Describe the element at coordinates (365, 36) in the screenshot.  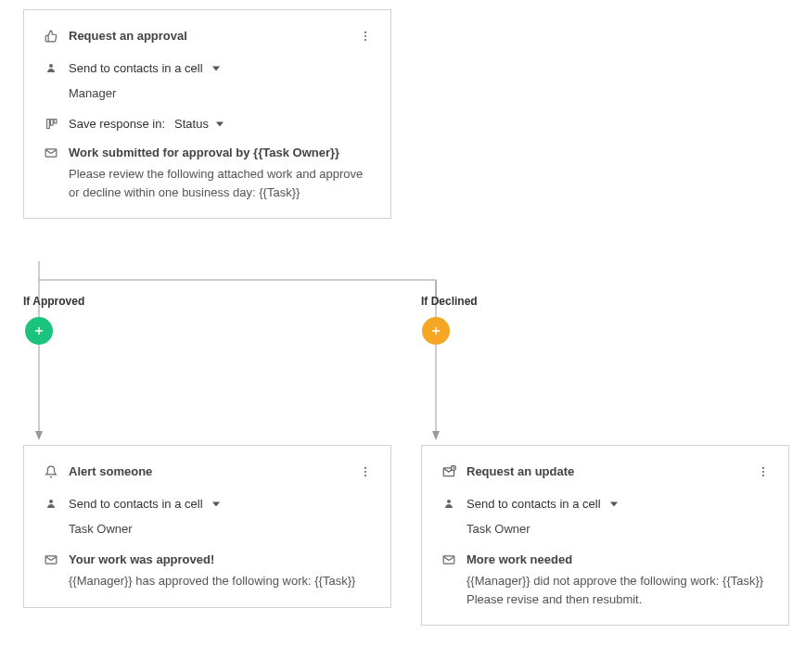
I see `approval-more-button` at that location.